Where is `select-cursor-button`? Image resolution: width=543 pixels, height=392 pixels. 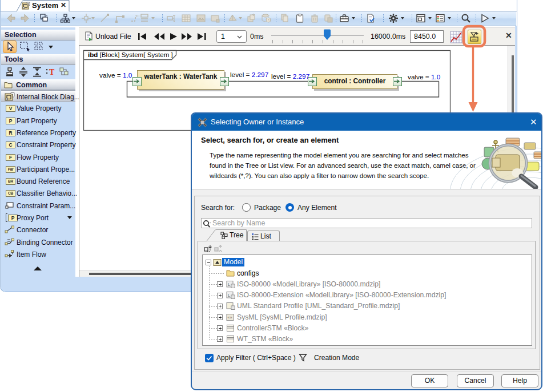 select-cursor-button is located at coordinates (10, 47).